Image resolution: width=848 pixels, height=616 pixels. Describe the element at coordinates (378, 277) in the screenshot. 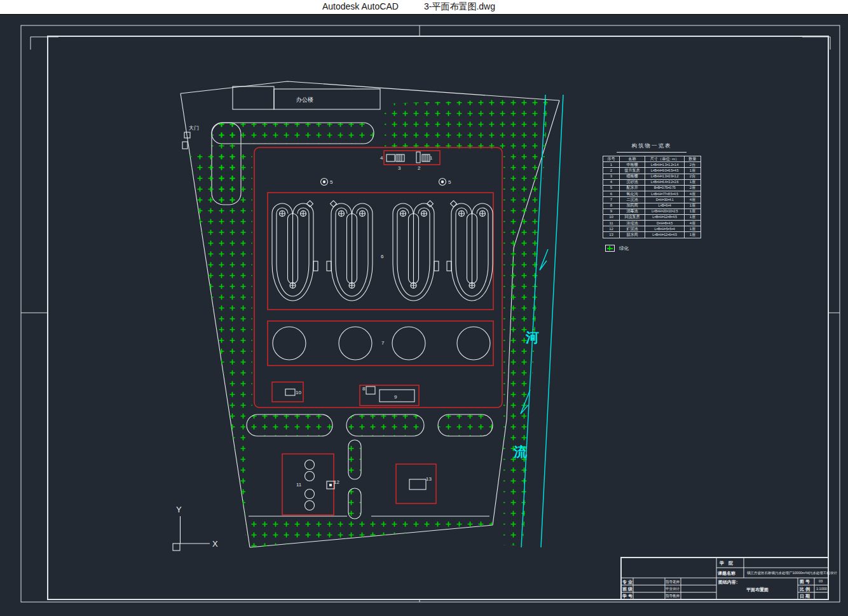

I see `plant-compound` at that location.